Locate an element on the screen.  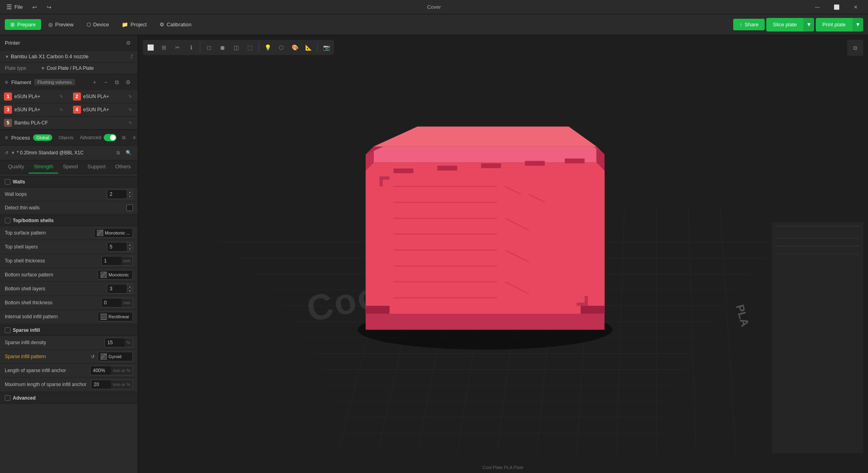
filament-copy-button: ⧉ is located at coordinates (117, 82).